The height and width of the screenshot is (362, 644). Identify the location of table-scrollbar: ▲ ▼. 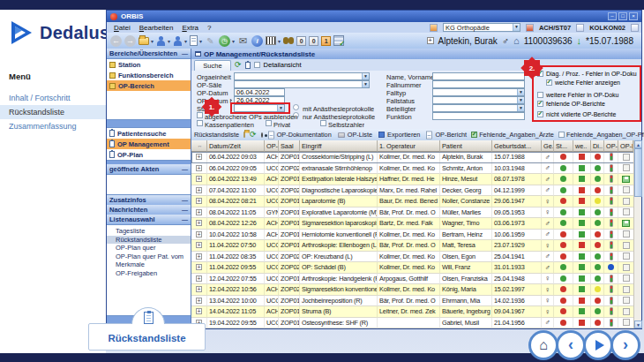
(637, 235).